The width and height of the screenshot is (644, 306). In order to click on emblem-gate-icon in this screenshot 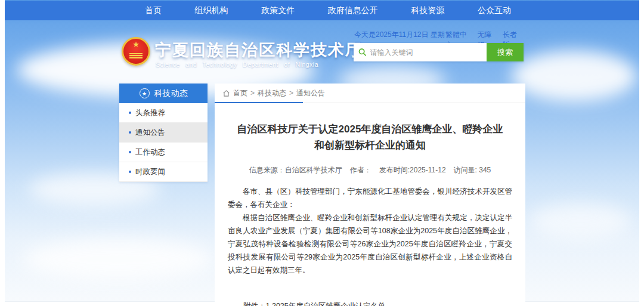, I will do `click(136, 56)`.